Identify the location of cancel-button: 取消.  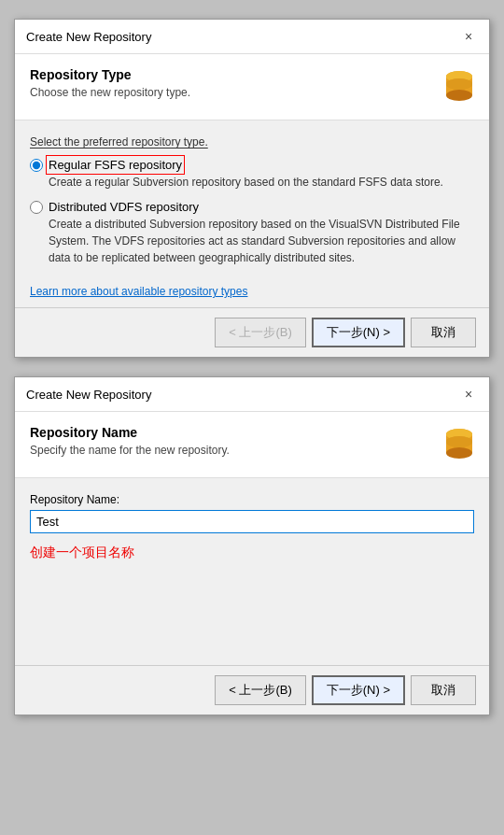
(443, 333).